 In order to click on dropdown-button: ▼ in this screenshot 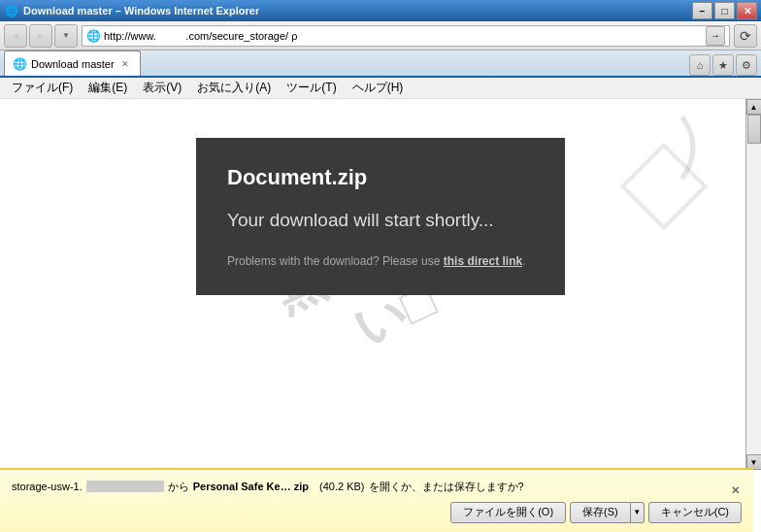, I will do `click(66, 36)`.